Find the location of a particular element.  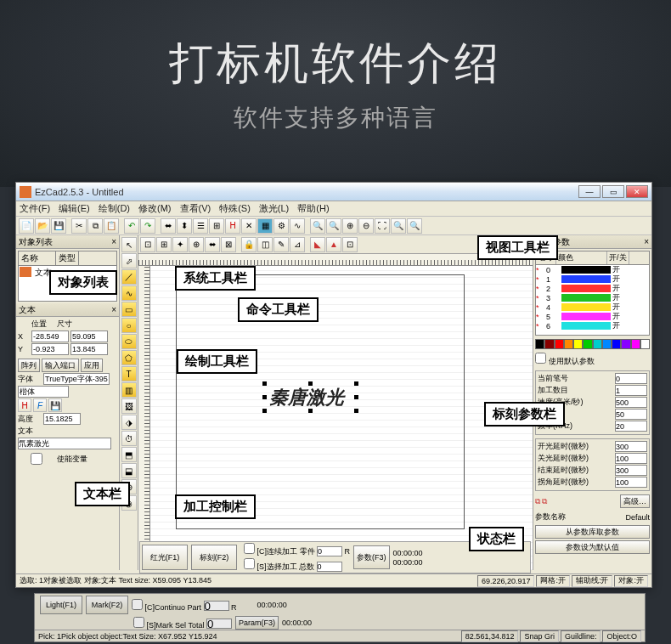

enable-var-checkbox is located at coordinates (37, 459).